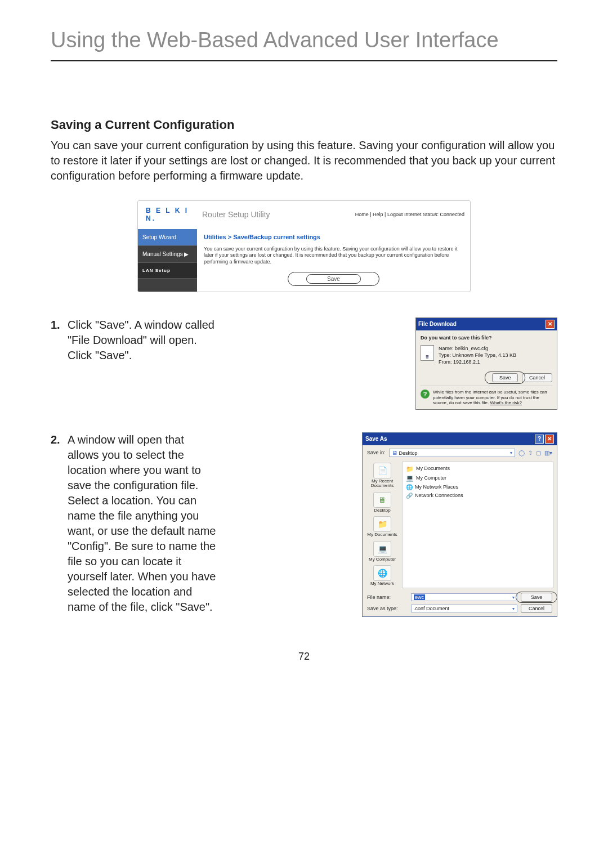 This screenshot has height=868, width=608. What do you see at coordinates (142, 364) in the screenshot?
I see `step-1-text: Click "Save". A window called "File Down…` at bounding box center [142, 364].